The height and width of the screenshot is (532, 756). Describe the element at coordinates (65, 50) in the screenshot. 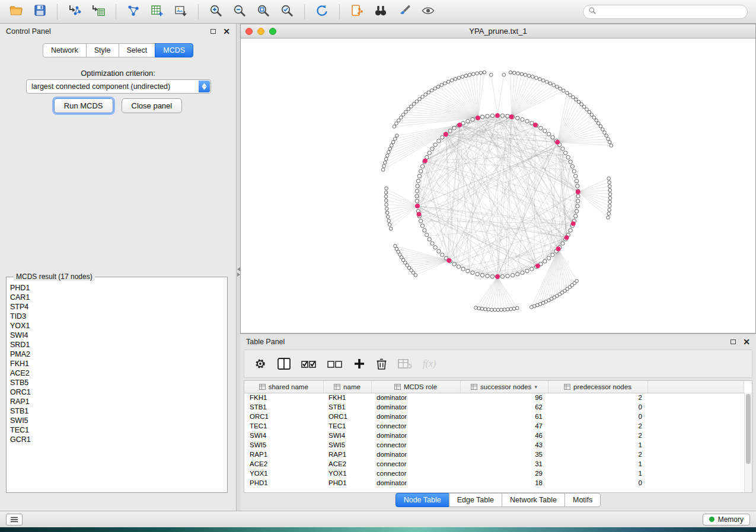

I see `tab-network: Network` at that location.